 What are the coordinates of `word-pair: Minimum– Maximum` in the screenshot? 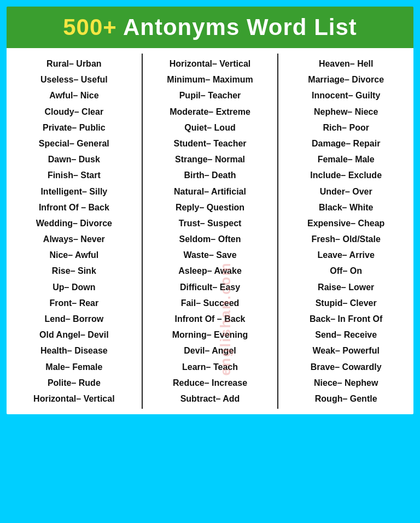 It's located at (210, 80).